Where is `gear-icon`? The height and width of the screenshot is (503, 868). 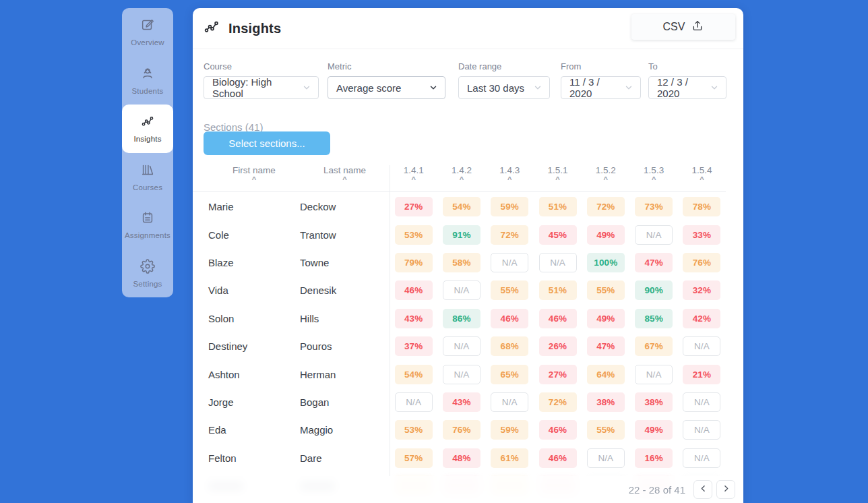
gear-icon is located at coordinates (148, 268).